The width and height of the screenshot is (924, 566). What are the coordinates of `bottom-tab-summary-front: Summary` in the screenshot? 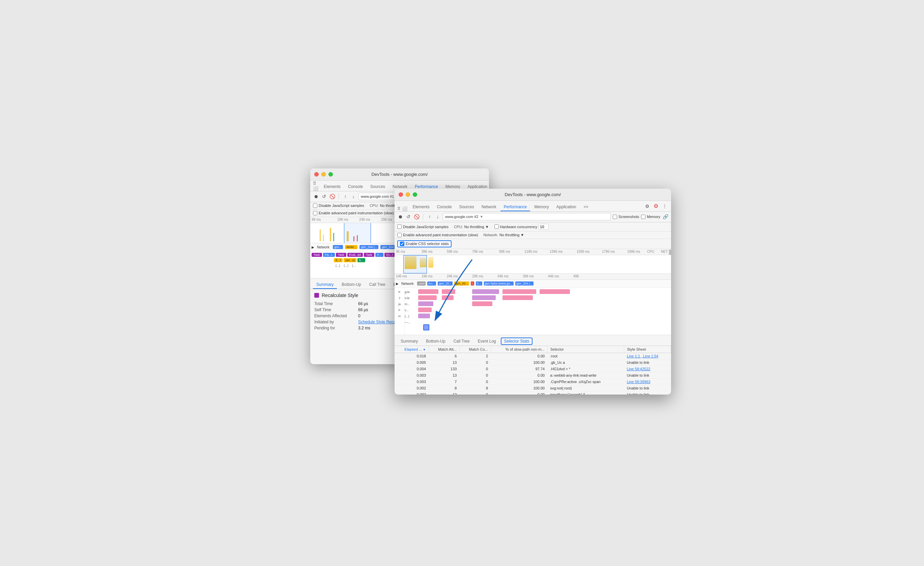 It's located at (409, 342).